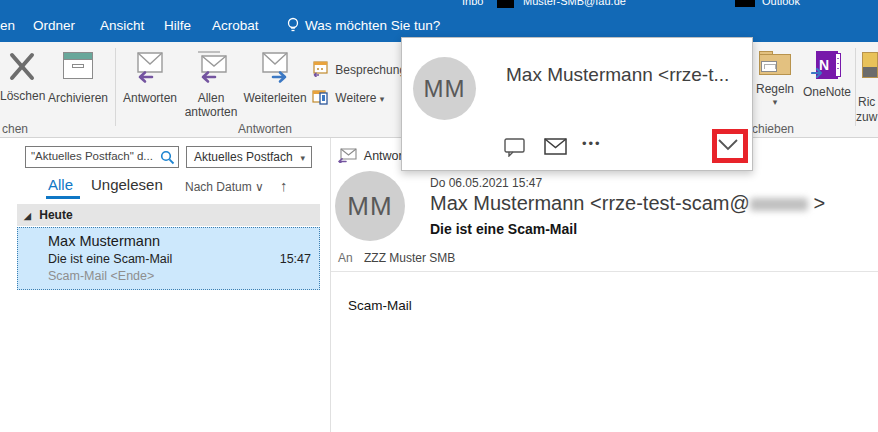  Describe the element at coordinates (775, 79) in the screenshot. I see `rules-button: Regeln ▾` at that location.